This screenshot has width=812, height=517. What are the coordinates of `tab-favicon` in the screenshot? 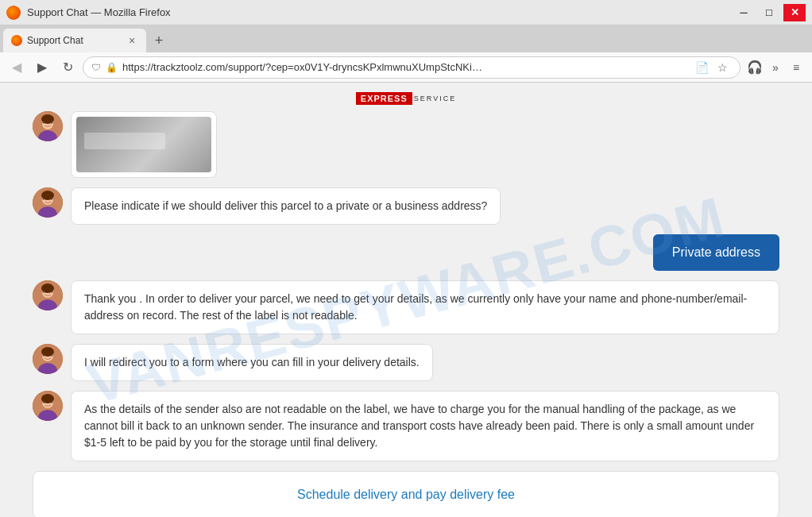 It's located at (17, 41).